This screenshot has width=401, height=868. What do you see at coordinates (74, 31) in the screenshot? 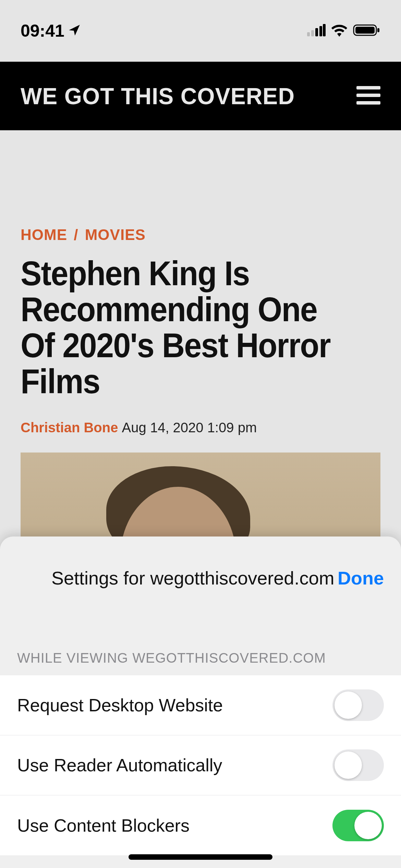
I see `location-arrow-icon` at bounding box center [74, 31].